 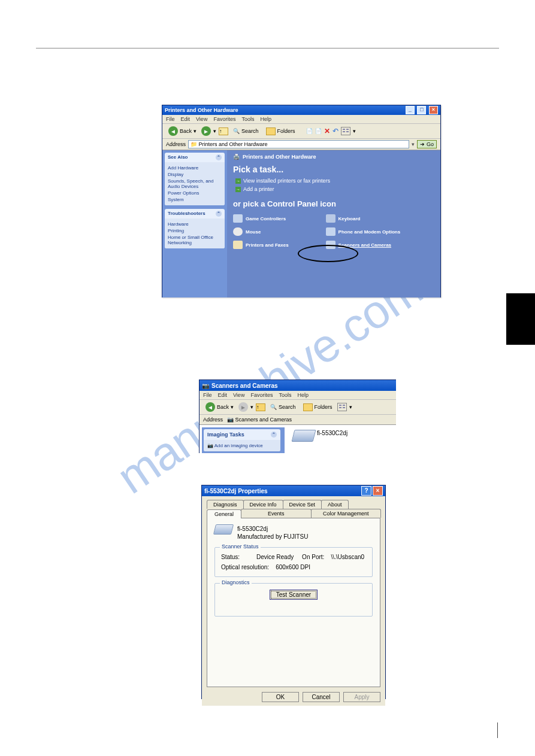 What do you see at coordinates (294, 491) in the screenshot?
I see `titlebar: fi-5530C2dj Properties ? ×` at bounding box center [294, 491].